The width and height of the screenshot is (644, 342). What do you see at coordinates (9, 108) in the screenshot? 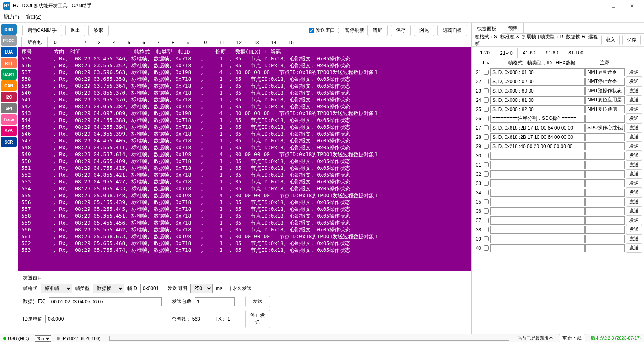
I see `sidebar-spi: SPI` at bounding box center [9, 108].